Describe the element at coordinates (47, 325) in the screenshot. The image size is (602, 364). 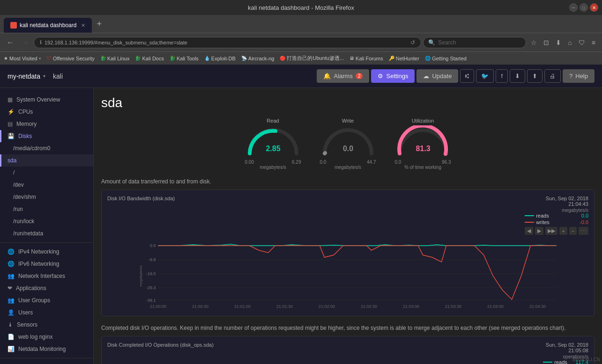
I see `sidebar-item-sensors: 🌡 Sensors` at that location.